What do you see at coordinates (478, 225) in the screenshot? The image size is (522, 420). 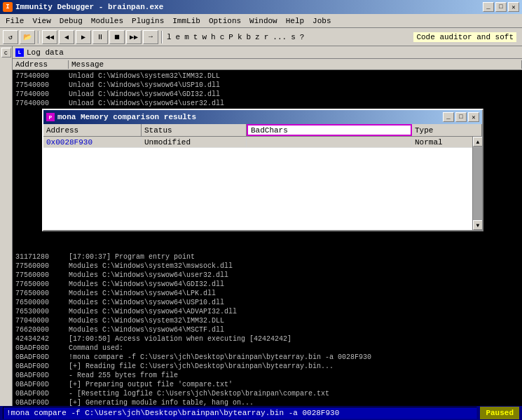 I see `scrollbar-down-btn: ▼` at bounding box center [478, 225].